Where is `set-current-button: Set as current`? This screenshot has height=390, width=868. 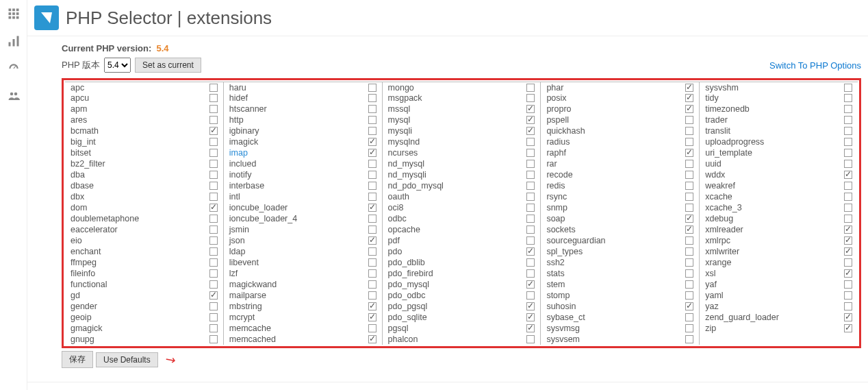
set-current-button: Set as current is located at coordinates (168, 65).